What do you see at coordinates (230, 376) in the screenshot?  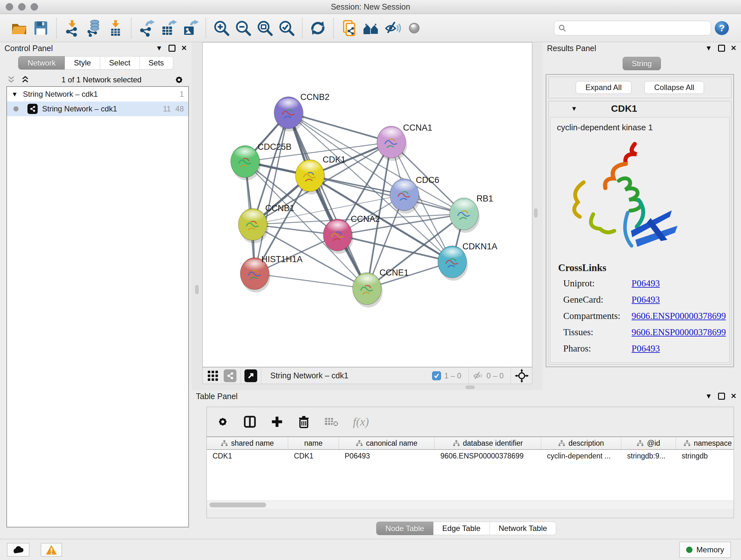 I see `string-view-icon` at bounding box center [230, 376].